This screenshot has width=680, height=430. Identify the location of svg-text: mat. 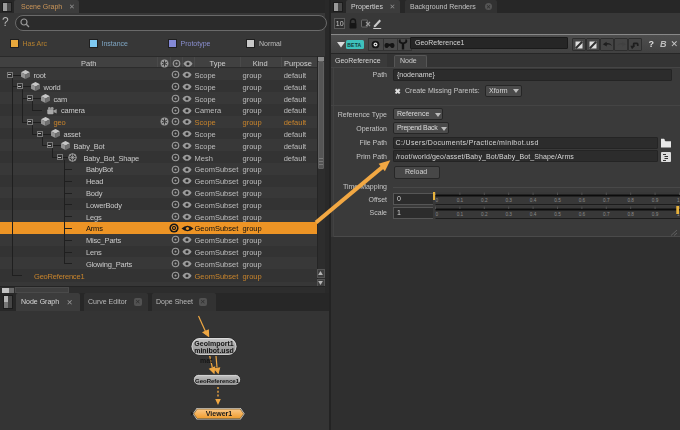
(206, 360).